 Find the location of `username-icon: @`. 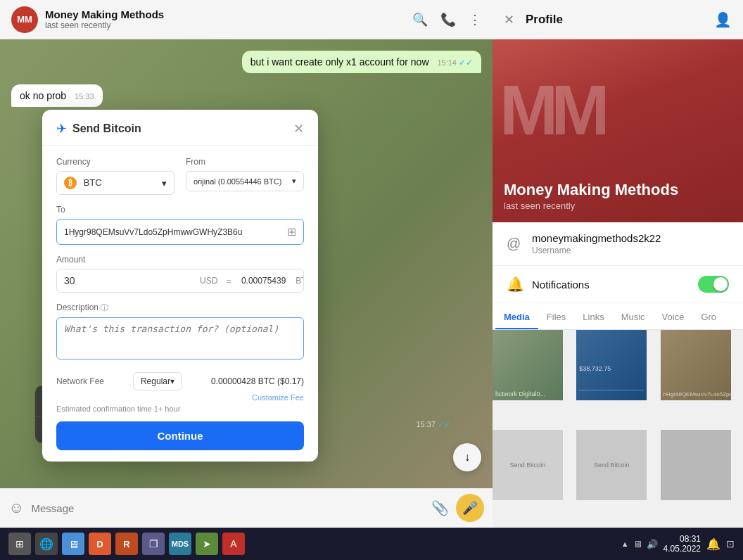

username-icon: @ is located at coordinates (519, 243).